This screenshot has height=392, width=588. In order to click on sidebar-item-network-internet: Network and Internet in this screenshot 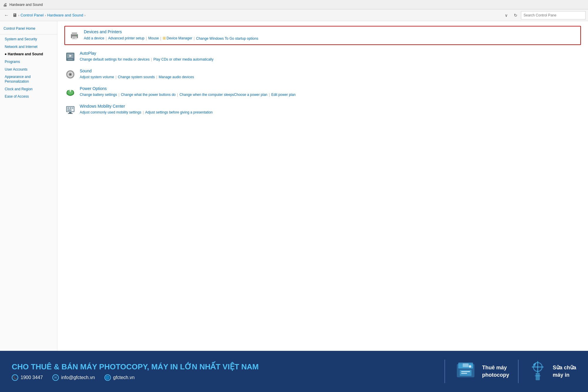, I will do `click(29, 47)`.